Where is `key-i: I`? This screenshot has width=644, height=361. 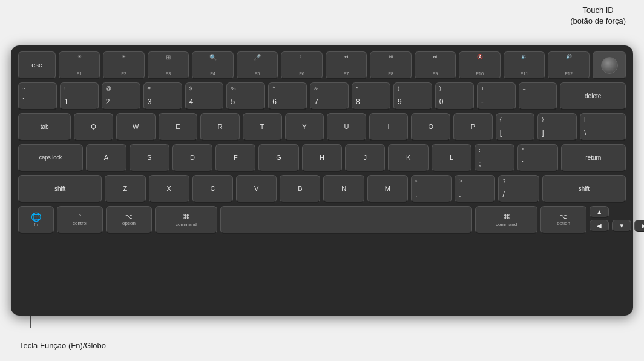
key-i: I is located at coordinates (389, 127).